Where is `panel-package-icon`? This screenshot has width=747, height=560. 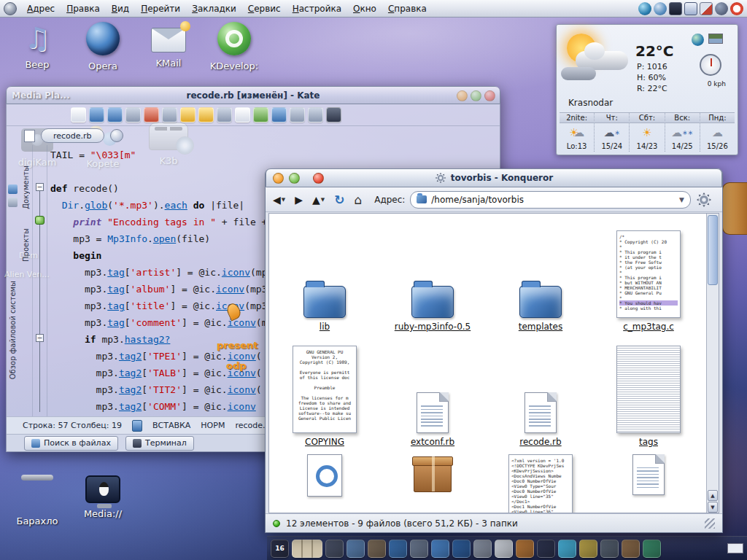
panel-package-icon is located at coordinates (525, 548).